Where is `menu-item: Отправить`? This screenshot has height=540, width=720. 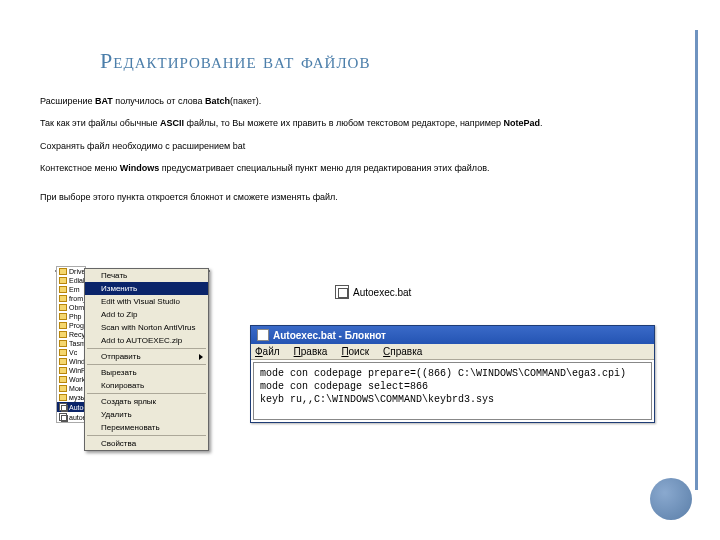
menu-item: Отправить is located at coordinates (146, 356).